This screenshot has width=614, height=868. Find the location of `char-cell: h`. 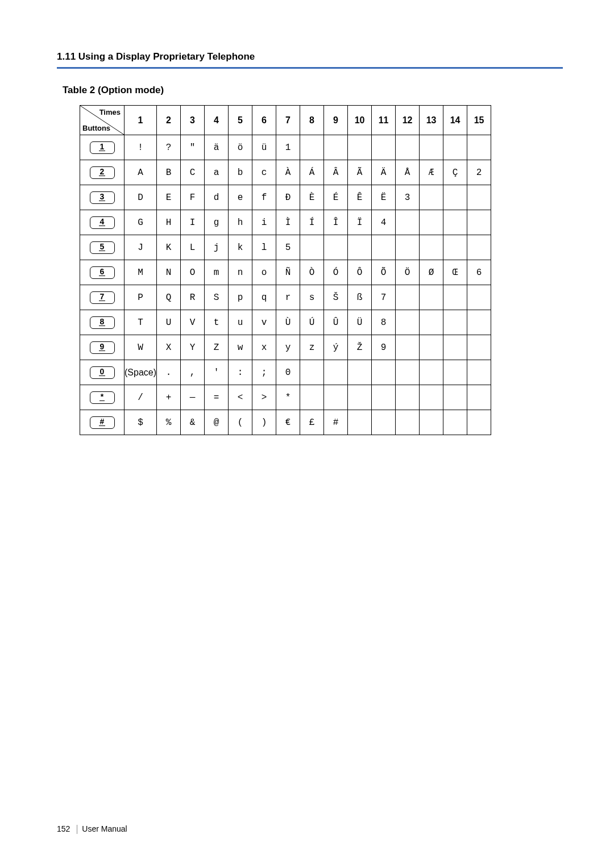

char-cell: h is located at coordinates (240, 223).